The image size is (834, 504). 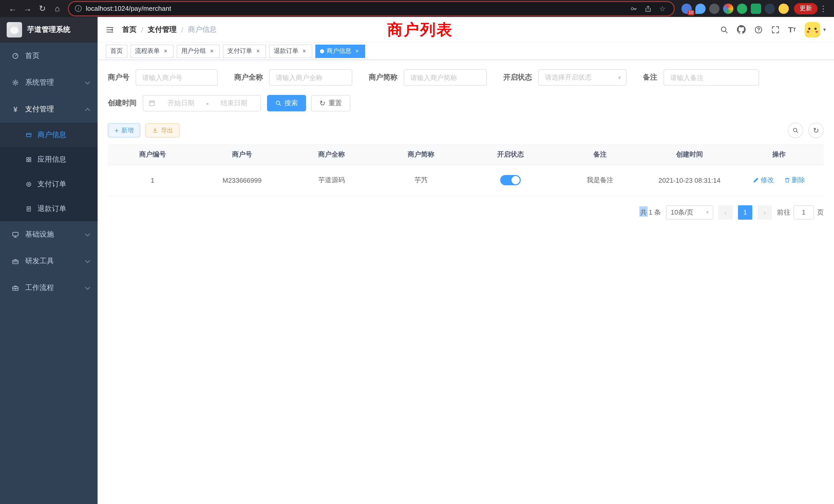 I want to click on tab-label: 支付订单, so click(x=240, y=51).